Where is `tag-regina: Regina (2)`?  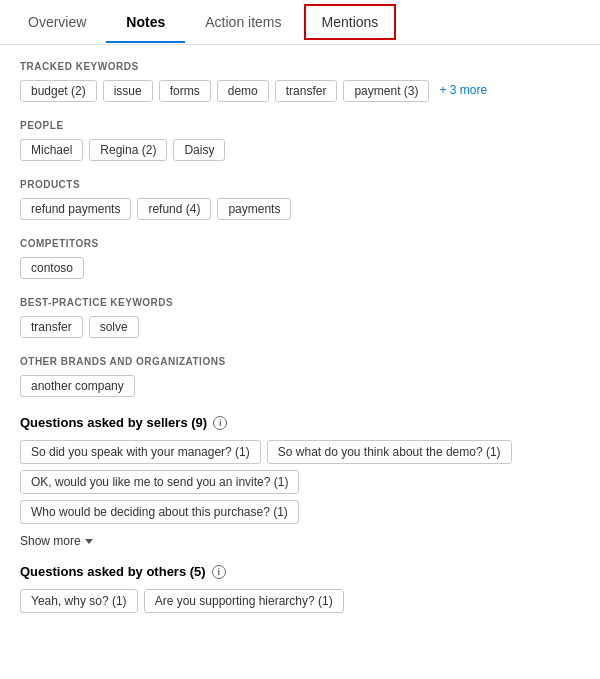
tag-regina: Regina (2) is located at coordinates (128, 150).